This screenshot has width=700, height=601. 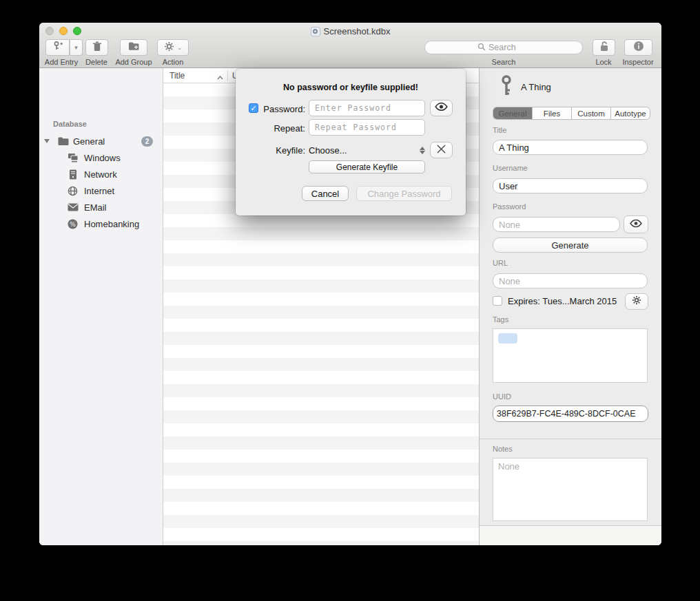 What do you see at coordinates (367, 108) in the screenshot?
I see `password-input` at bounding box center [367, 108].